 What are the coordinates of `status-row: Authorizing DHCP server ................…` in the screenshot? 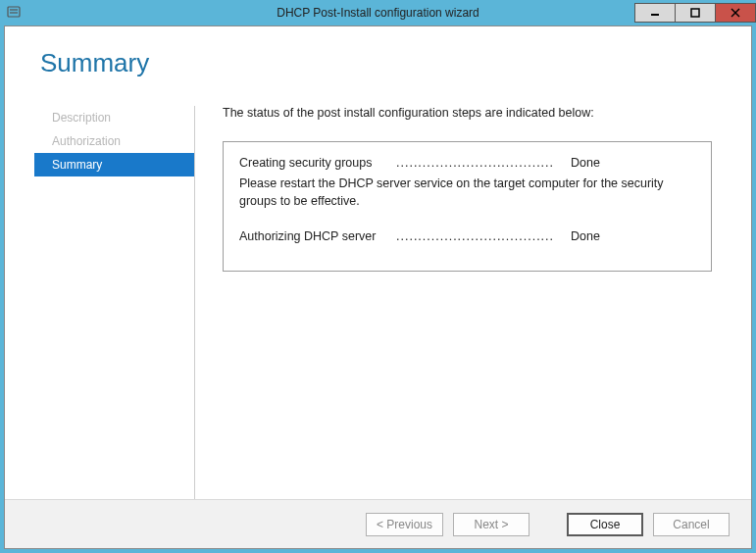 It's located at (467, 236).